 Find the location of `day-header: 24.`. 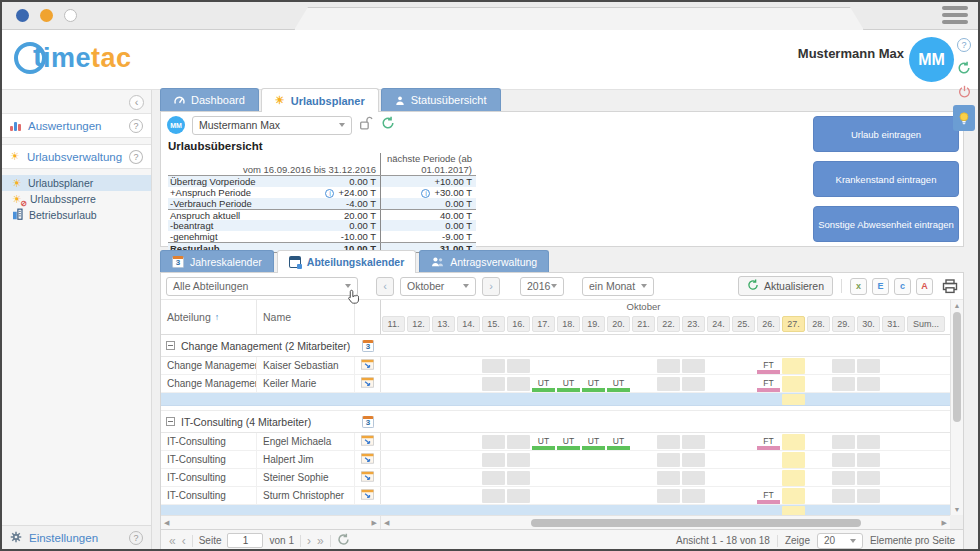

day-header: 24. is located at coordinates (718, 324).